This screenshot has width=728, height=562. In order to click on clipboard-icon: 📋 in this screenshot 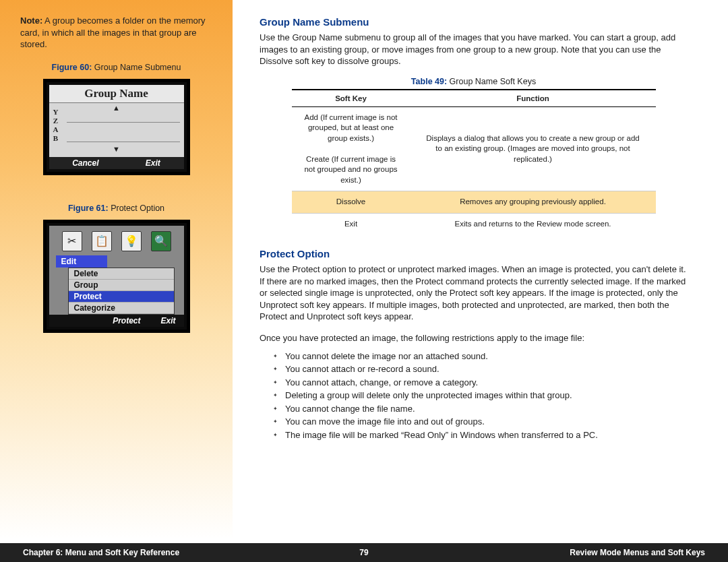, I will do `click(102, 241)`.